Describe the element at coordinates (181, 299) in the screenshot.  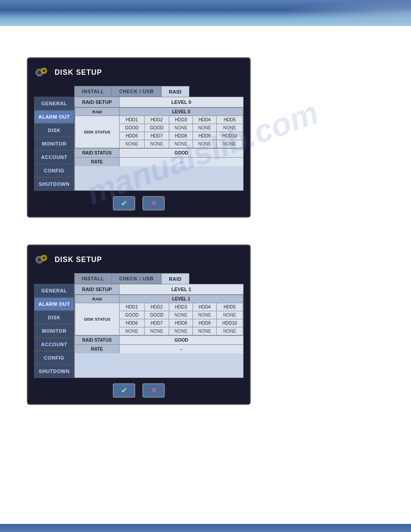
I see `raid-col-value-2: LEVEL 1` at that location.